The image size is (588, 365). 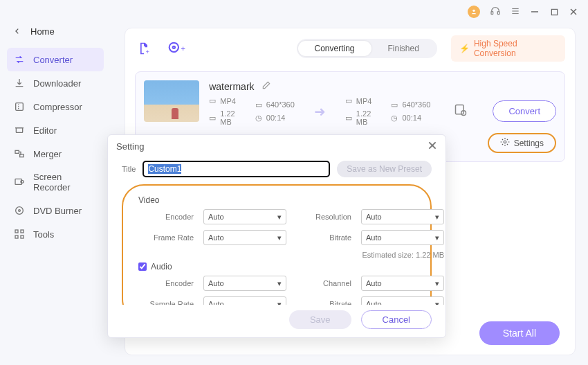 I want to click on dst-res: 640*360, so click(x=416, y=105).